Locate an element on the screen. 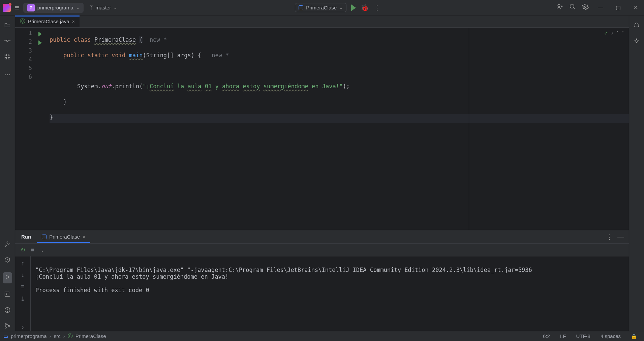 The image size is (644, 341). run-config-selector: PrimeraClase ⌄ is located at coordinates (321, 7).